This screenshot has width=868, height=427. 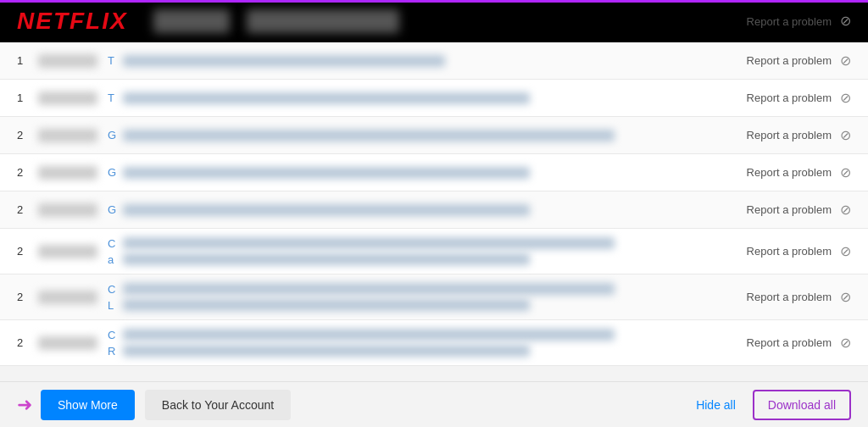 I want to click on two-line-content: C R, so click(x=427, y=343).